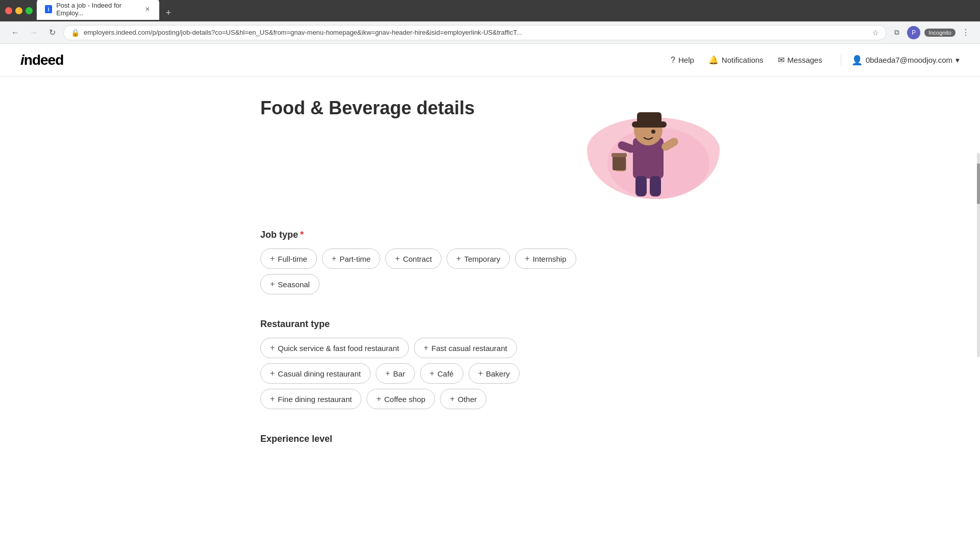 Image resolution: width=980 pixels, height=551 pixels. I want to click on nav-bar: ← → ↻ 🔒 employers.indeed.com/p/posting/j…, so click(490, 33).